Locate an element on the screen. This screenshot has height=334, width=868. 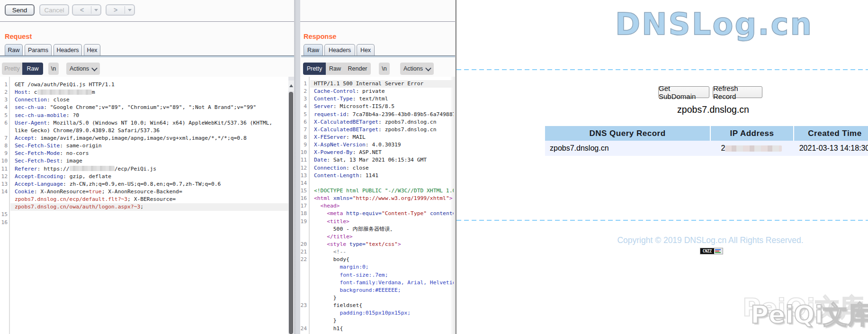
code-line: Connection: close is located at coordinates (382, 168).